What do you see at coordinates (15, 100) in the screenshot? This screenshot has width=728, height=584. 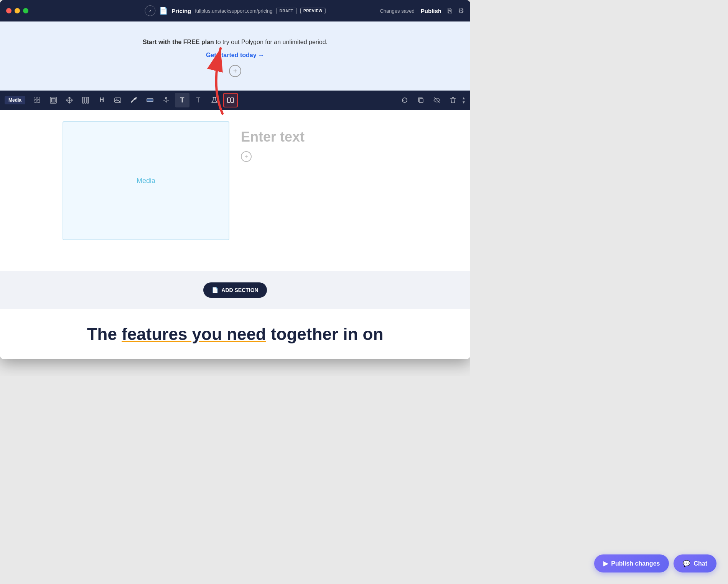 I see `toolbar-section-label: Media` at bounding box center [15, 100].